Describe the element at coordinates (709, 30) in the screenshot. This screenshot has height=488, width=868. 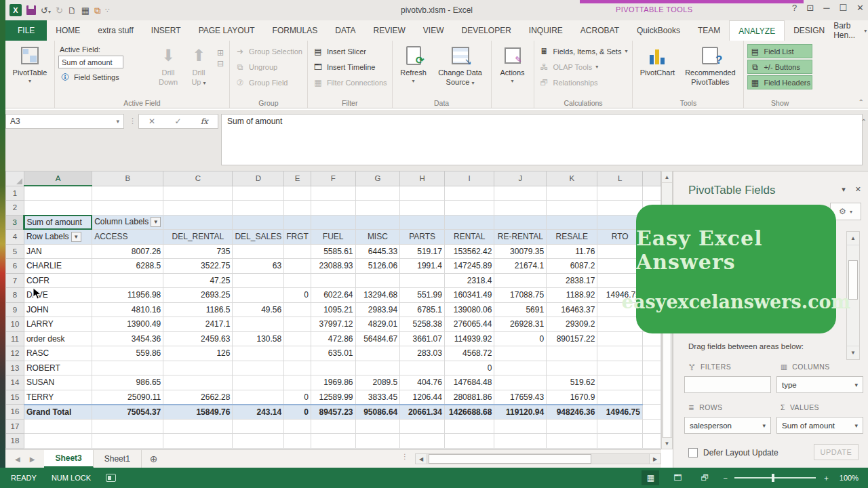
I see `tab-team: TEAM` at that location.